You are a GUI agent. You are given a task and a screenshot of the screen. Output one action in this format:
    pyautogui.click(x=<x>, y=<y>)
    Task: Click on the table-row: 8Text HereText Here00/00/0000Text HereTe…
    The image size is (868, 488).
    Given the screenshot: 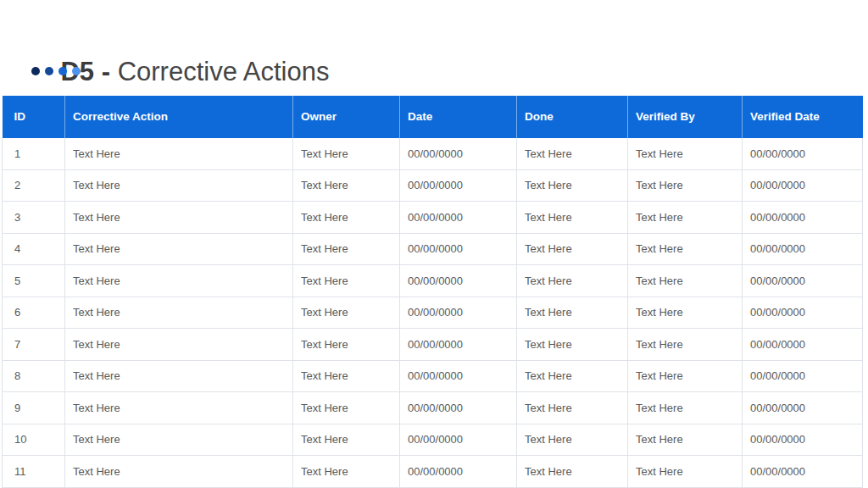 What is the action you would take?
    pyautogui.click(x=432, y=376)
    